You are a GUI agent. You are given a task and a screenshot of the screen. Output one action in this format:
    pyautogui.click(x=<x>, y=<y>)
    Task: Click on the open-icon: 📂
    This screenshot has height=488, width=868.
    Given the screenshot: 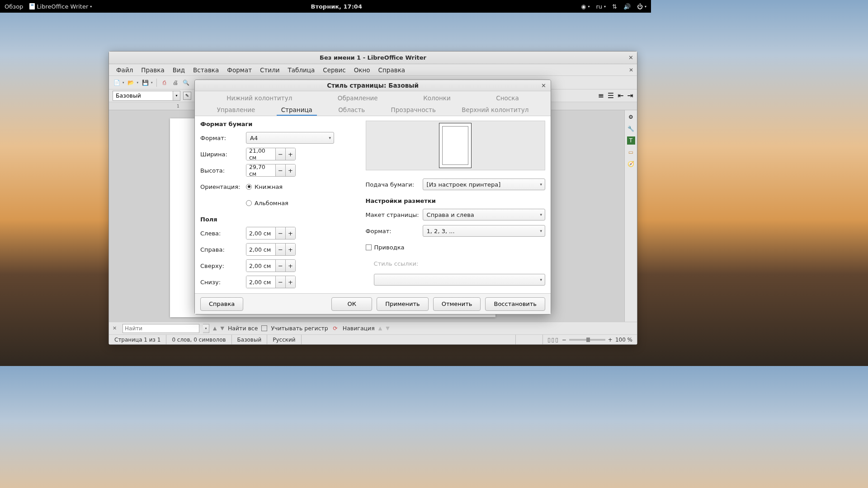 What is the action you would take?
    pyautogui.click(x=131, y=83)
    